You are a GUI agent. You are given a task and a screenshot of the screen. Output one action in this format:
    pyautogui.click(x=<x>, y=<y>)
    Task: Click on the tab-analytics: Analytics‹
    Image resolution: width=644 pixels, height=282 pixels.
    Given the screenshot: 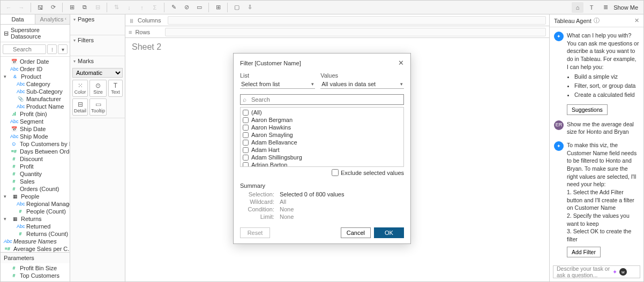 What is the action you would take?
    pyautogui.click(x=53, y=19)
    